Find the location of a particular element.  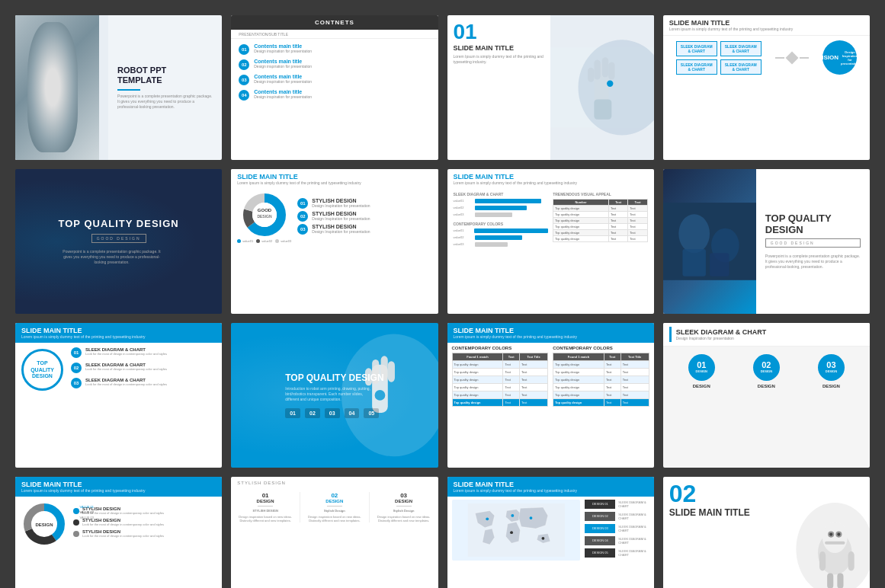

slide-1: ROBOT PPT TEMPLATE Powerpoint is a compl… is located at coordinates (119, 88).